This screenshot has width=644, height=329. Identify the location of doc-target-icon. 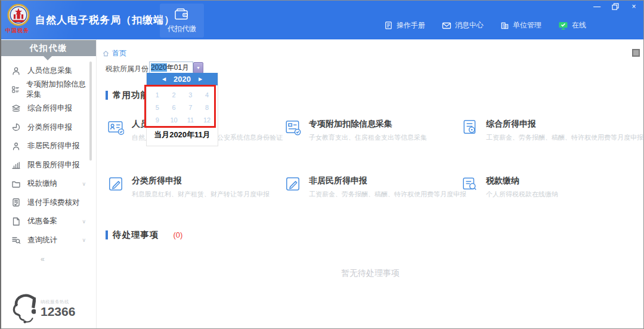
(470, 127).